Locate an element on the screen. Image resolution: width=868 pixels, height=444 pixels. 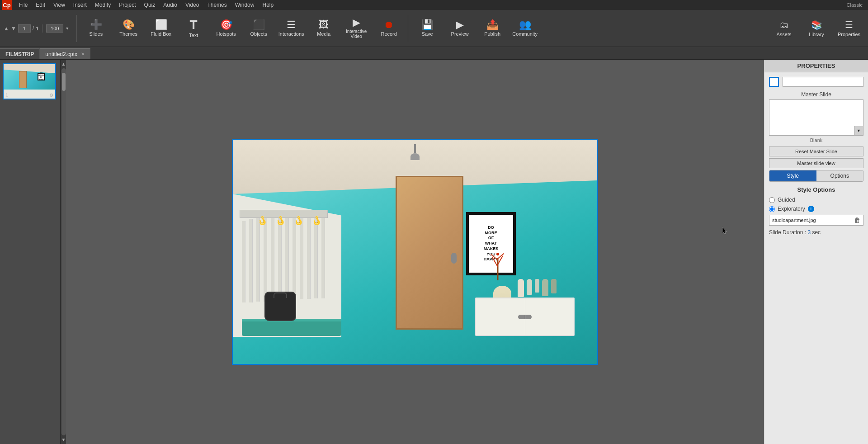
slide-duration-label: Slide Duration : is located at coordinates (788, 232).